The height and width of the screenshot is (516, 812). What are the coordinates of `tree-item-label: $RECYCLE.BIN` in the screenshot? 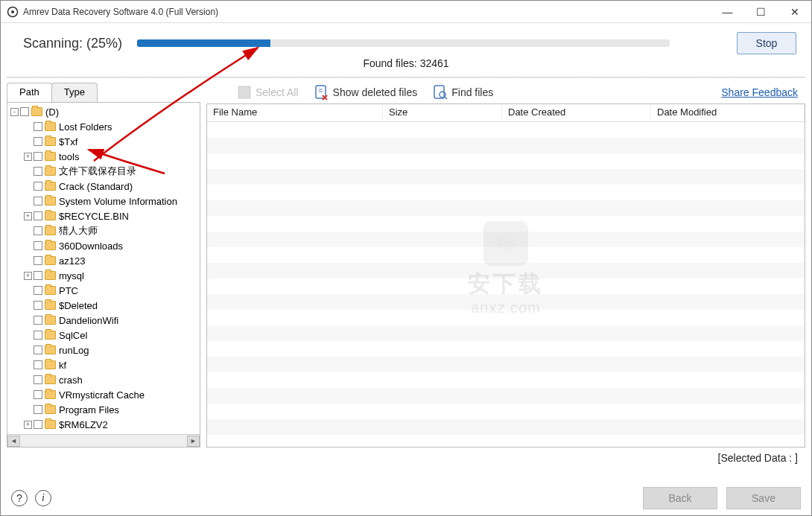 It's located at (94, 216).